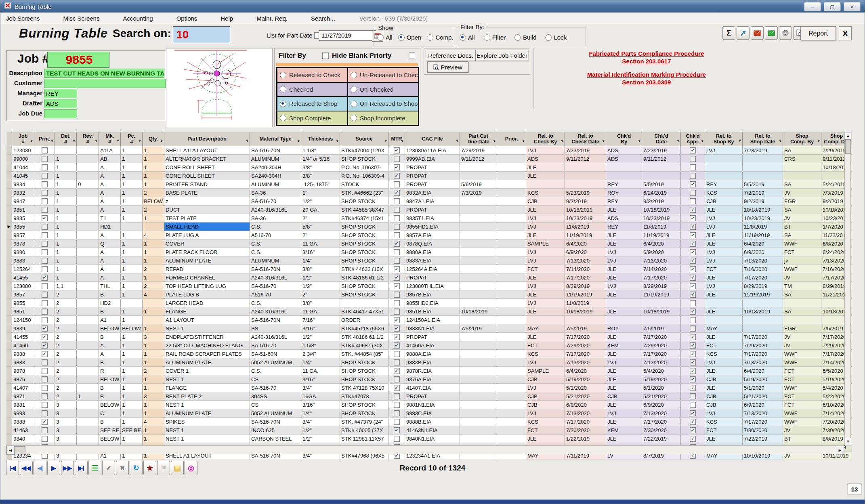 The width and height of the screenshot is (865, 504). What do you see at coordinates (275, 363) in the screenshot?
I see `cell-mat: 5052 ALUMINUM` at bounding box center [275, 363].